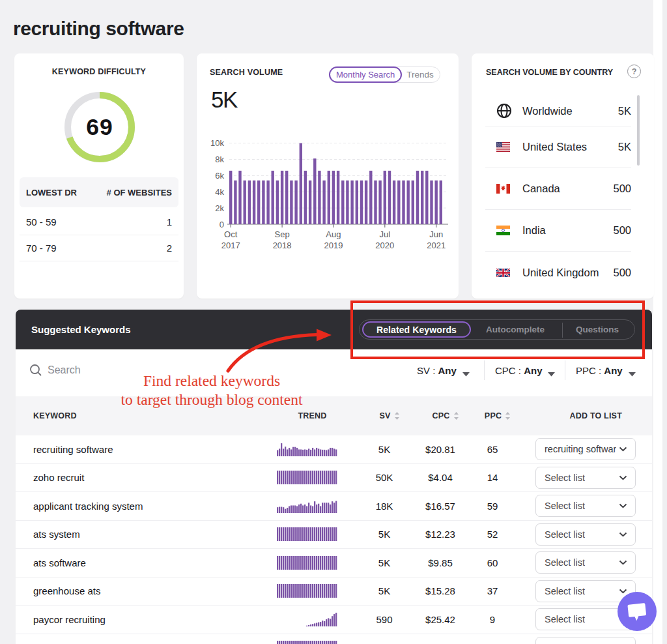 This screenshot has height=644, width=667. I want to click on svg-text: Sep, so click(283, 235).